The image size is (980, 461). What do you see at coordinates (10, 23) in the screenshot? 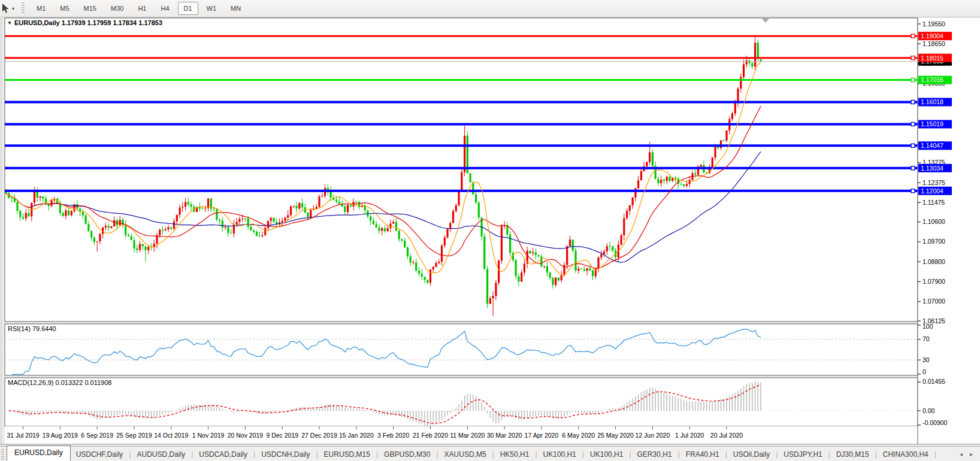
I see `chart-title-caret-icon: ▼` at bounding box center [10, 23].